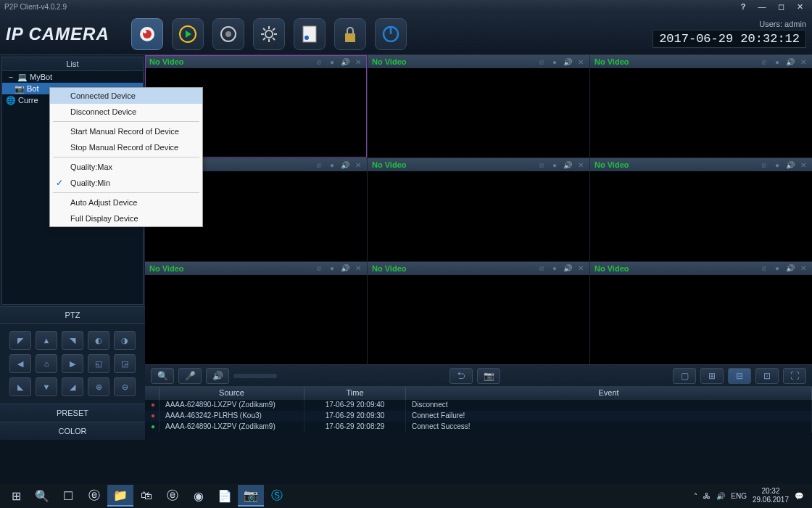  Describe the element at coordinates (125, 340) in the screenshot. I see `ptz-zoom-out: ◑` at that location.